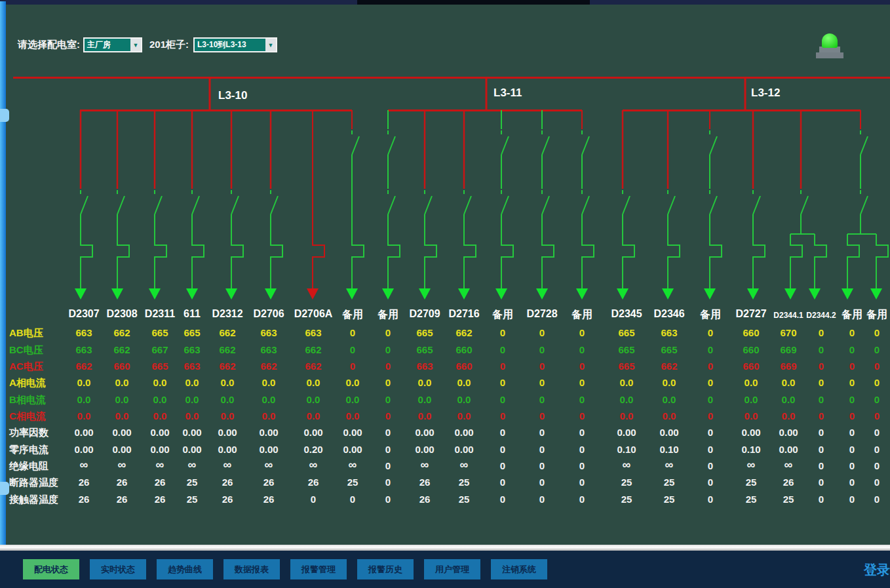 The image size is (890, 588). What do you see at coordinates (507, 93) in the screenshot?
I see `bus-section-label: L3-11` at bounding box center [507, 93].